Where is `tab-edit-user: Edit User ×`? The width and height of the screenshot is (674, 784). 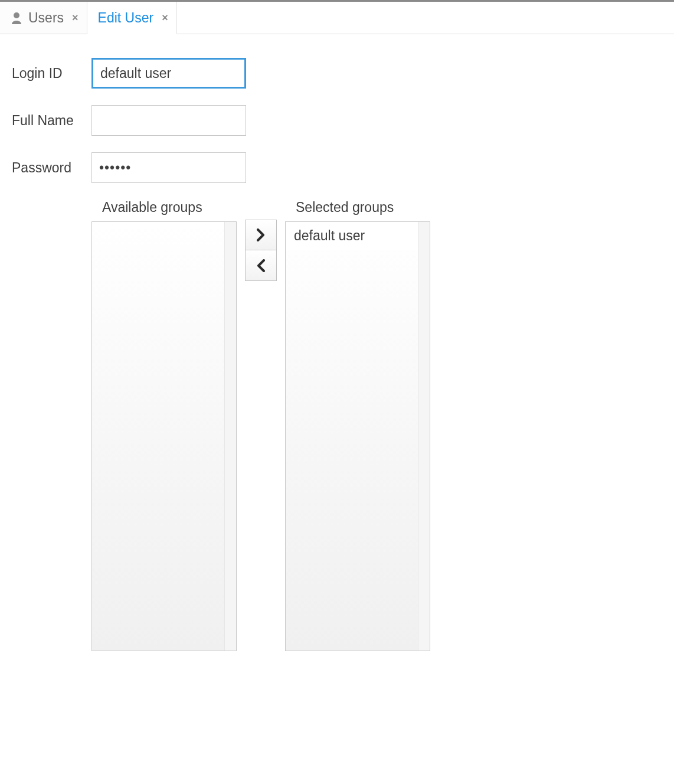
tab-edit-user: Edit User × is located at coordinates (132, 18).